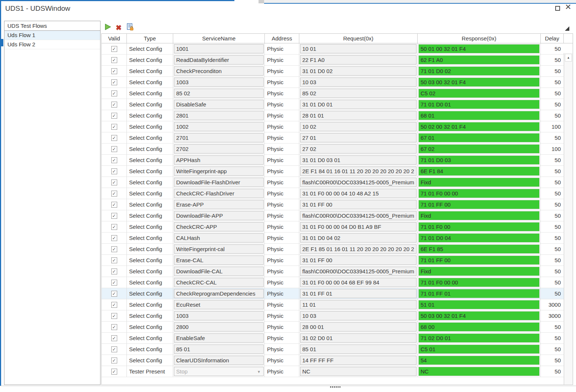  Describe the element at coordinates (358, 283) in the screenshot. I see `request-input: 31 01 F0 00 00 04 68 EF 99 84` at that location.